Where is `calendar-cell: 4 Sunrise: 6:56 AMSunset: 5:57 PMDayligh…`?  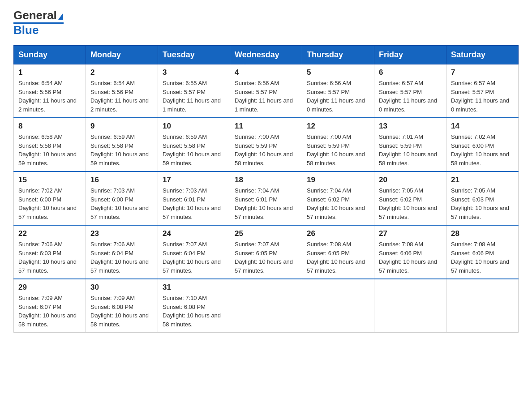
calendar-cell: 4 Sunrise: 6:56 AMSunset: 5:57 PMDayligh… is located at coordinates (266, 91).